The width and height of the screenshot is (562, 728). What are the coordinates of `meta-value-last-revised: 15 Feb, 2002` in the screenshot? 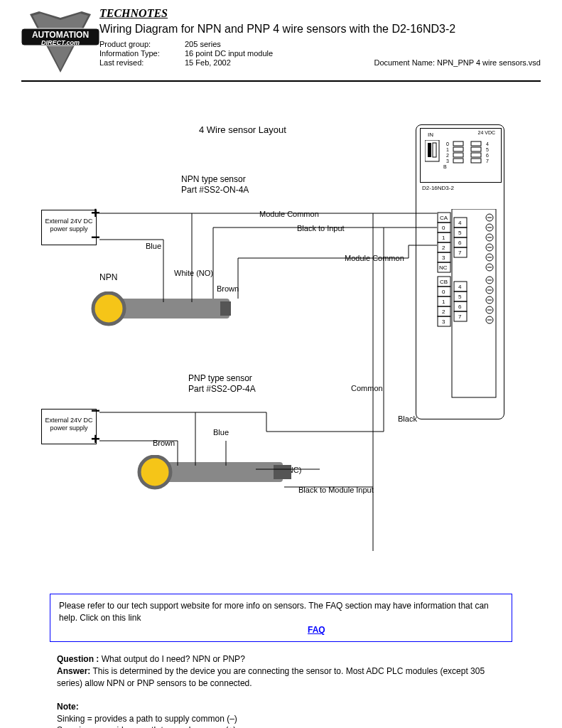 It's located at (279, 63).